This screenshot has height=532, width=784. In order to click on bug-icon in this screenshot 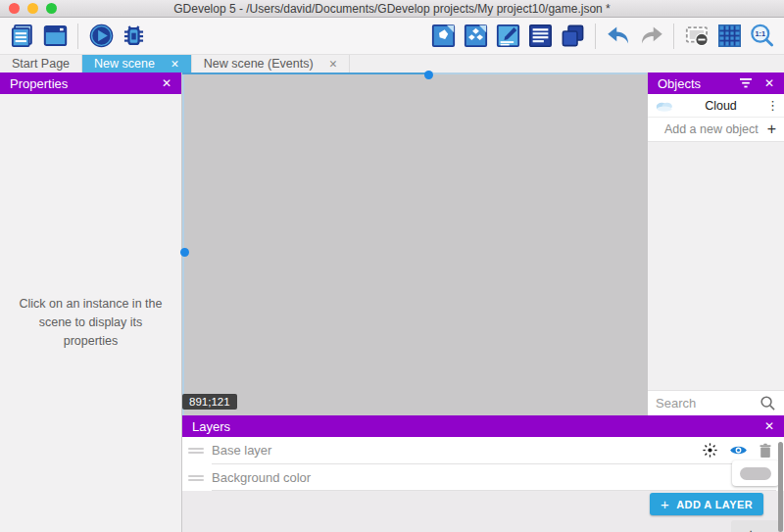, I will do `click(133, 35)`.